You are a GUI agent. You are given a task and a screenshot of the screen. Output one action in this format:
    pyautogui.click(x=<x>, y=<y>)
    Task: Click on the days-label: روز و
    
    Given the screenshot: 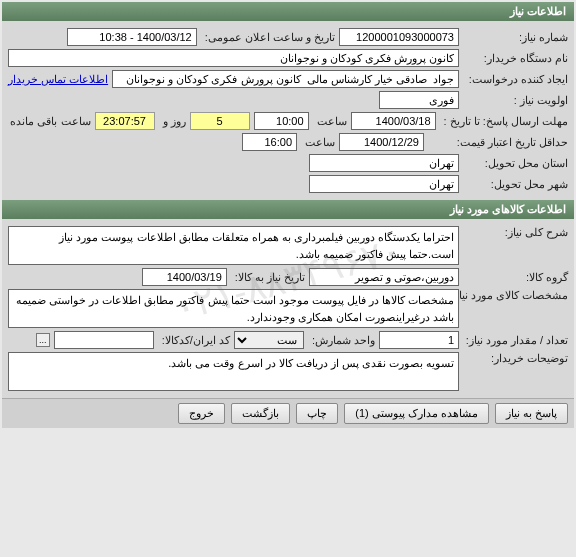 What is the action you would take?
    pyautogui.click(x=172, y=122)
    